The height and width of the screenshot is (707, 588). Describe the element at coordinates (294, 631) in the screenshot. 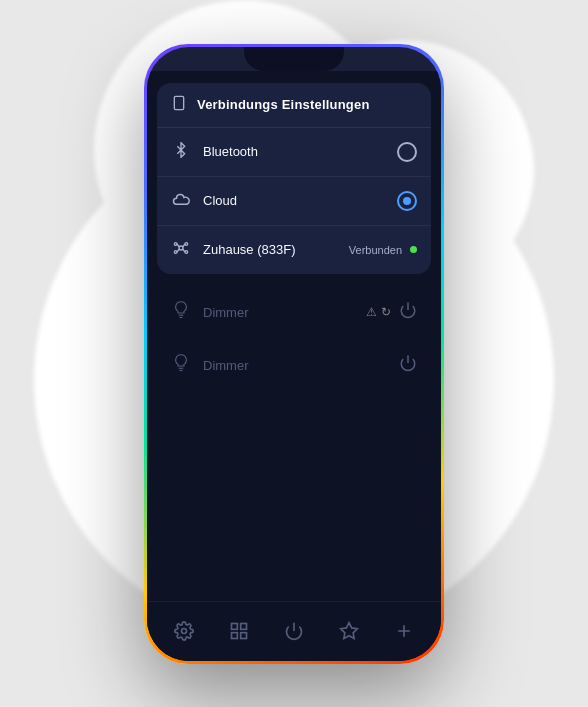

I see `nav-power` at that location.